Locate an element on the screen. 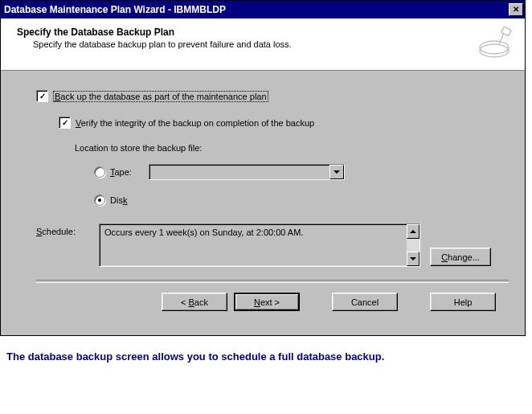  scroll-up-button is located at coordinates (413, 232).